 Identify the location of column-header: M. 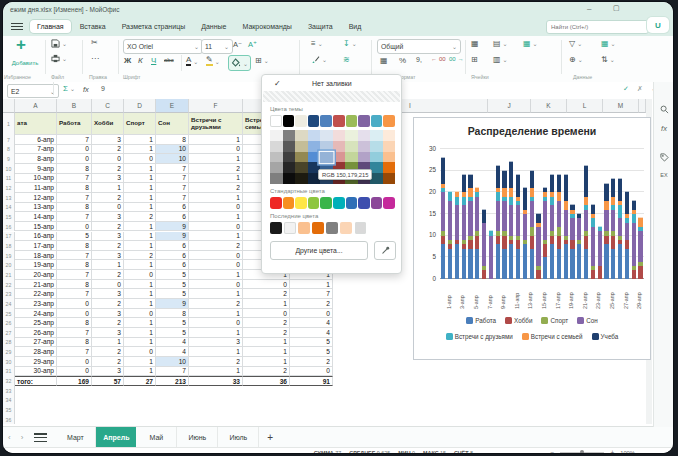
(621, 106).